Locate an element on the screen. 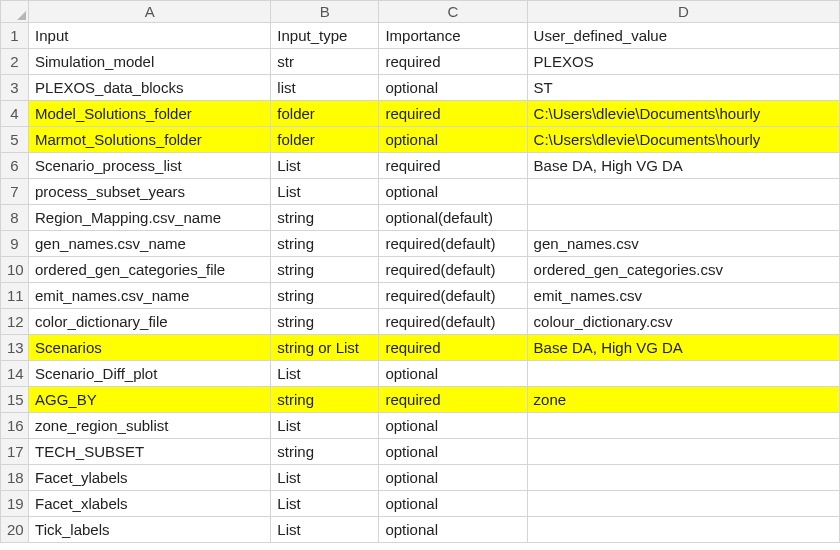 The width and height of the screenshot is (840, 550). row-header: 20 is located at coordinates (15, 530).